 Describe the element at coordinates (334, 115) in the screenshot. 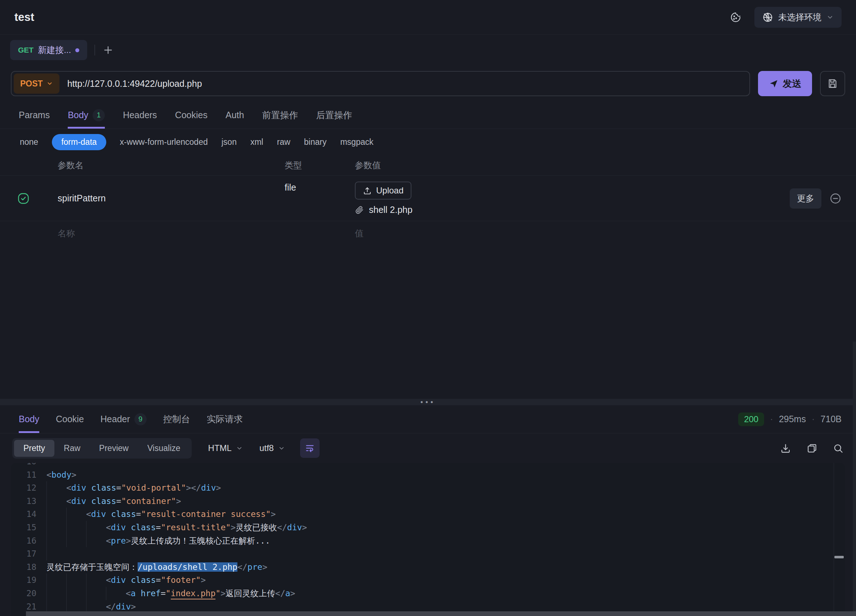

I see `tab-label: 后置操作` at that location.